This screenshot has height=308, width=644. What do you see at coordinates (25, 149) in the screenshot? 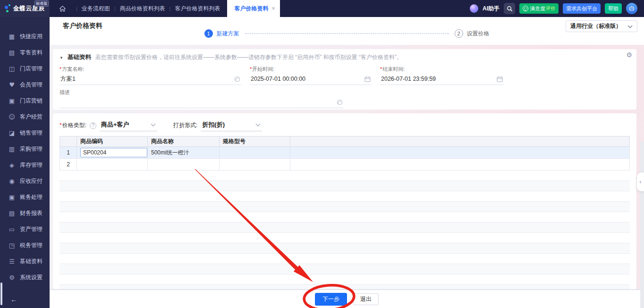
I see `sidebar-item-purchase-mgmt: ▥采购管理` at bounding box center [25, 149].